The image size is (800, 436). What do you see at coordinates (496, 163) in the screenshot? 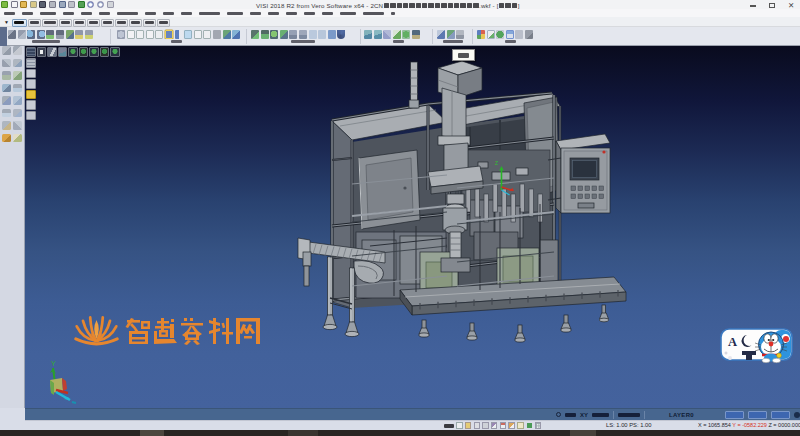
I see `svg-text: Z` at bounding box center [496, 163].